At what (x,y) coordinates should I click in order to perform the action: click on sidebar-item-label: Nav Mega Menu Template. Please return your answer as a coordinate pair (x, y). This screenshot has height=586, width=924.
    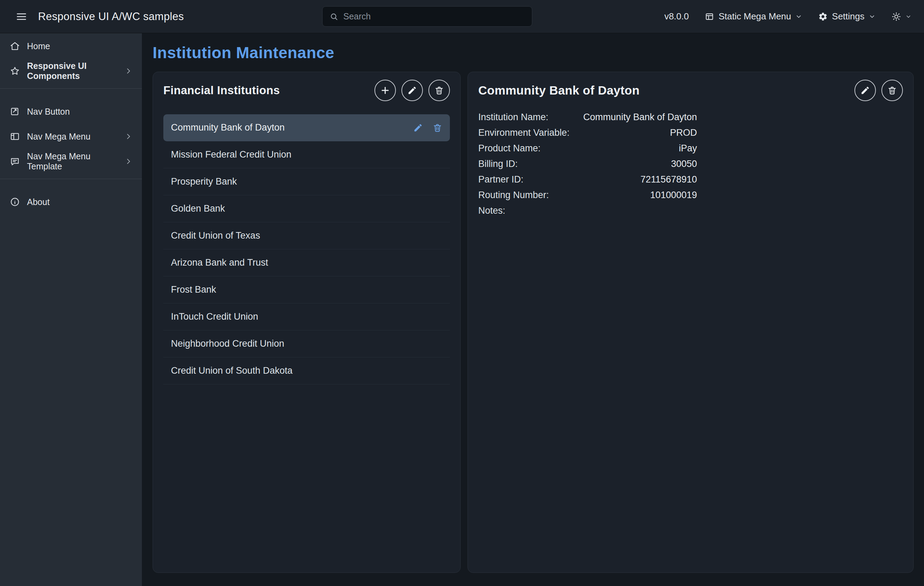
    Looking at the image, I should click on (72, 161).